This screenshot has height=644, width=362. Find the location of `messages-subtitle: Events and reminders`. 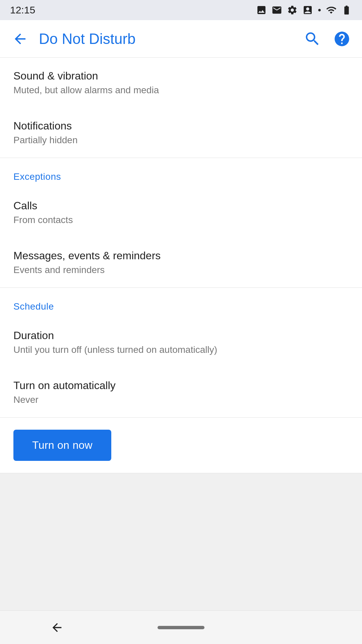

messages-subtitle: Events and reminders is located at coordinates (181, 270).